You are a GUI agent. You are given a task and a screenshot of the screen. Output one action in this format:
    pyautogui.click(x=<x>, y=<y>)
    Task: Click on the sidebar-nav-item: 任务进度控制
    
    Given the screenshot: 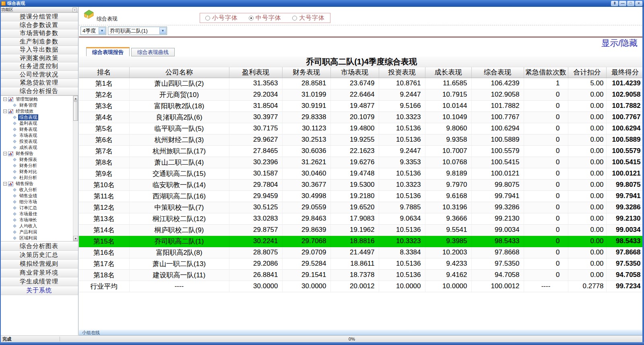 What is the action you would take?
    pyautogui.click(x=39, y=67)
    